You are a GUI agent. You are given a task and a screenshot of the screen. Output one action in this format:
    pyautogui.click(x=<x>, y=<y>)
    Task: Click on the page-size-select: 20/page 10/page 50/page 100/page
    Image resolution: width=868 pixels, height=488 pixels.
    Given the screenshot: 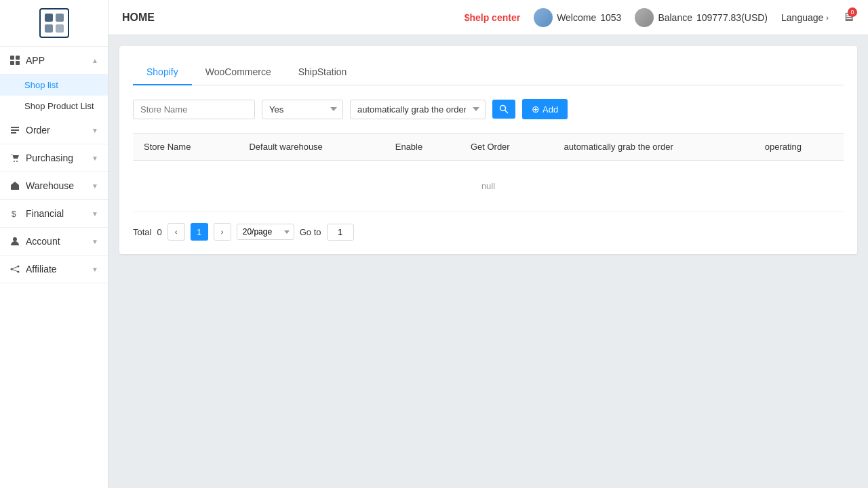 What is the action you would take?
    pyautogui.click(x=266, y=232)
    